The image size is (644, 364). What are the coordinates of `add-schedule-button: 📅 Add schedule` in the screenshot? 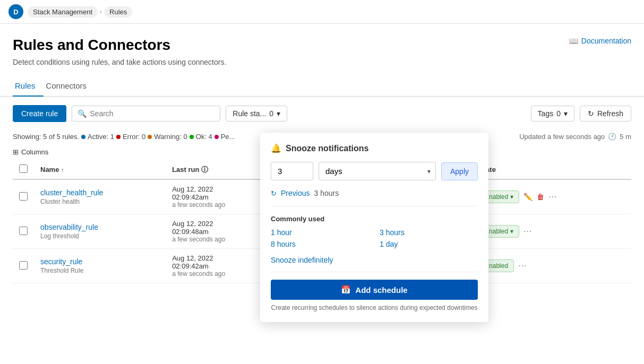 It's located at (374, 281).